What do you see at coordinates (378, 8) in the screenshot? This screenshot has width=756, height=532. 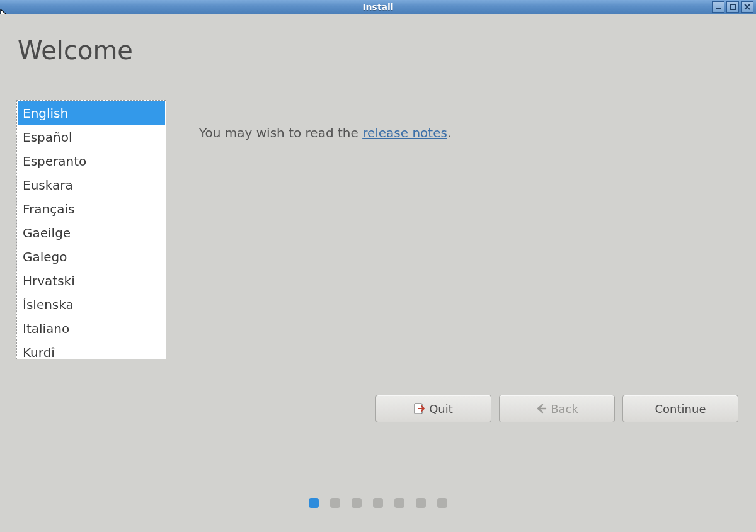 I see `window-titlebar: Install` at bounding box center [378, 8].